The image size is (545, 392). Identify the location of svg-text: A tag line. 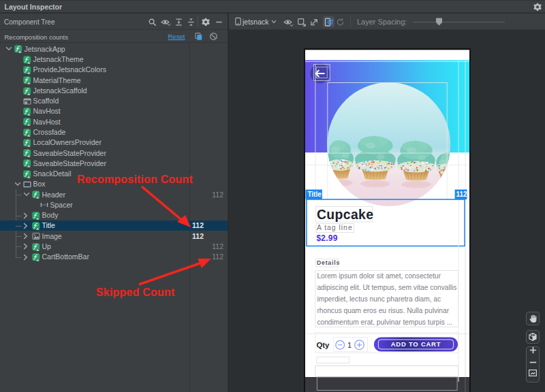
(334, 227).